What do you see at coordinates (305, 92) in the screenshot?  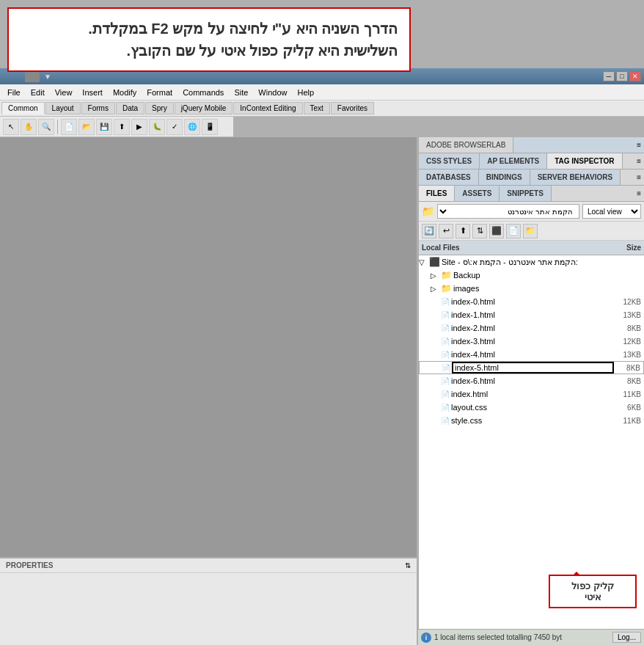 I see `menu-help: Help` at bounding box center [305, 92].